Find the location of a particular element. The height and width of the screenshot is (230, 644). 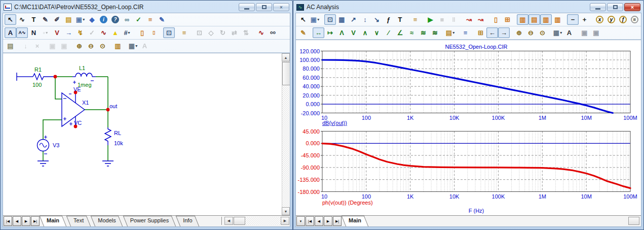

current-display-toggle: → is located at coordinates (69, 32).